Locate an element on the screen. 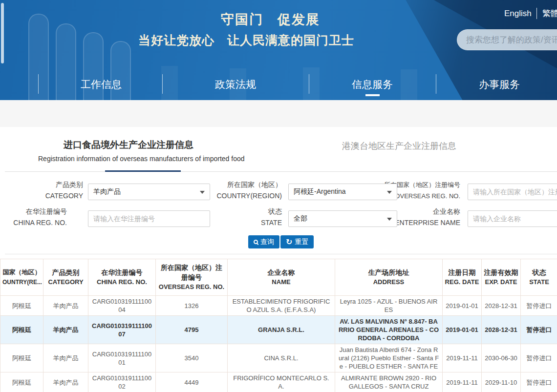  table-row: 阿根廷 羊肉产品 CARG01031911110002 4449 FRIGORÍ… is located at coordinates (278, 382).